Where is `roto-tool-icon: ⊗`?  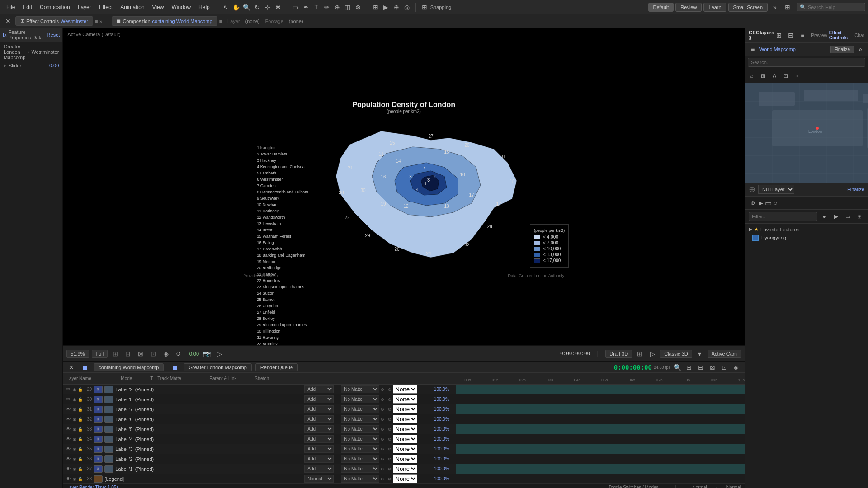 roto-tool-icon: ⊗ is located at coordinates (358, 7).